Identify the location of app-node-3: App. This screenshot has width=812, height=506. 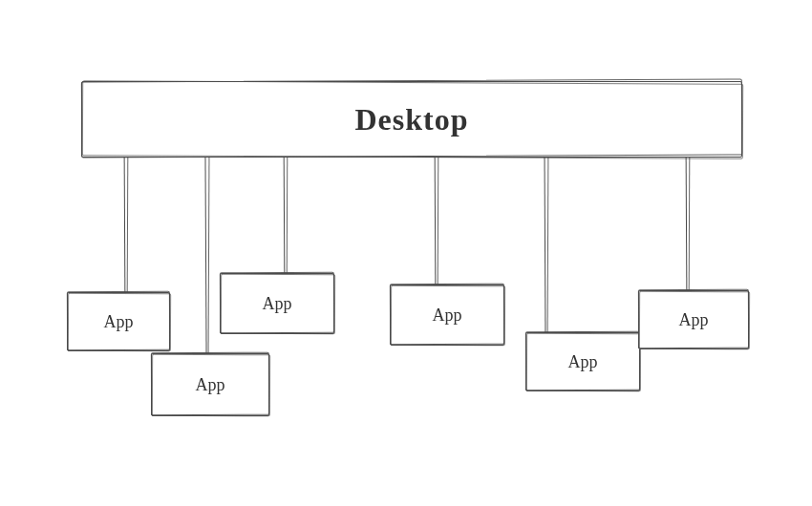
(447, 315).